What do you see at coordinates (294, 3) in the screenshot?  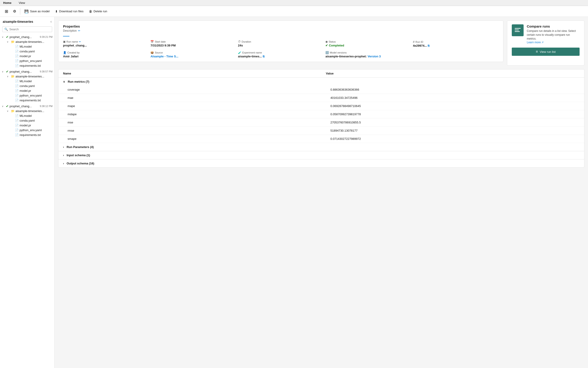 I see `menu-bar: Home View` at bounding box center [294, 3].